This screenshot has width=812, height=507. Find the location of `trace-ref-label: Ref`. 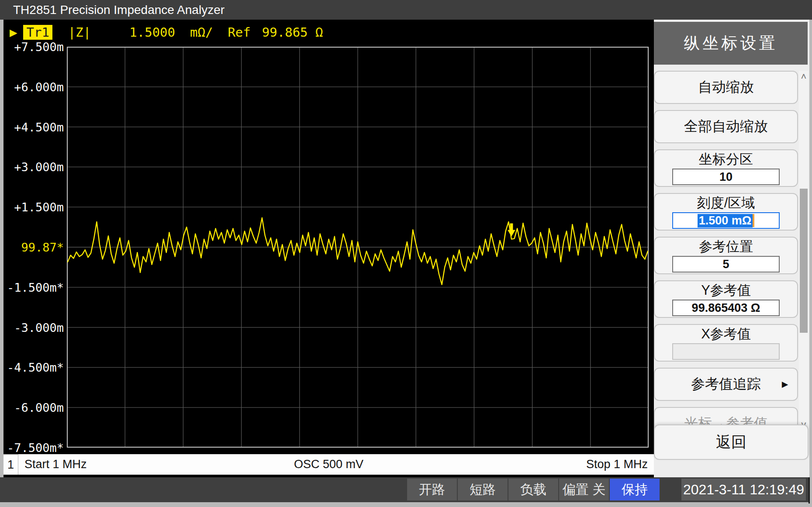

trace-ref-label: Ref is located at coordinates (239, 32).